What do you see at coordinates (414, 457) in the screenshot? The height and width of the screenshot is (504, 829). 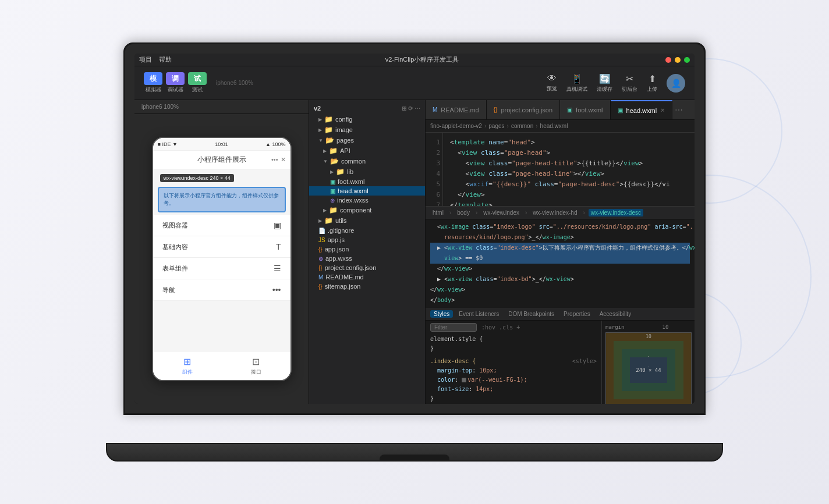 I see `laptop-notch` at bounding box center [414, 457].